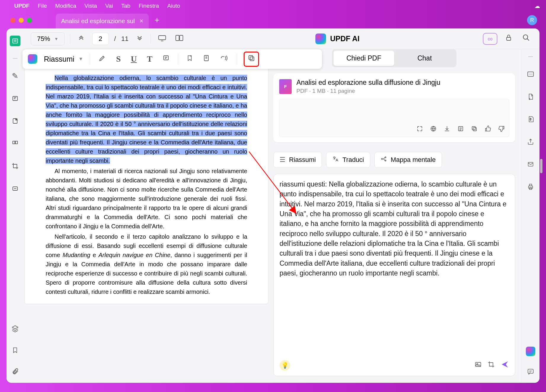 This screenshot has width=546, height=392. I want to click on pill-mindmap: Mappa mentale, so click(408, 160).